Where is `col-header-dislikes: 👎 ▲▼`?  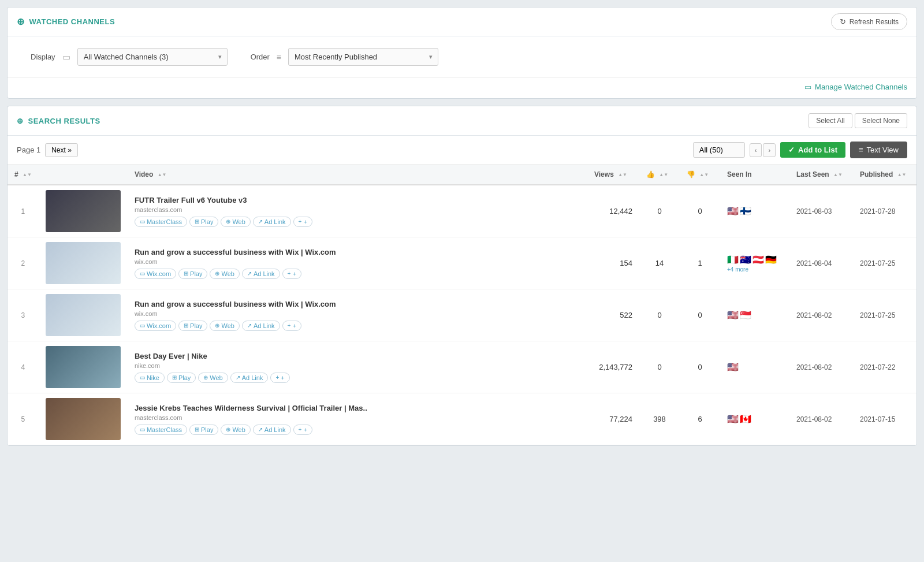
col-header-dislikes: 👎 ▲▼ is located at coordinates (700, 174).